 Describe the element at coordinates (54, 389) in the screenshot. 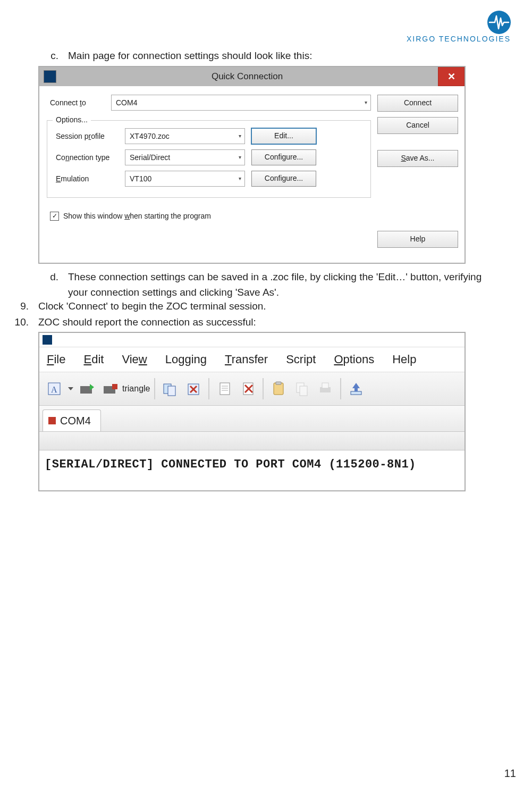

I see `toolbar-addressbook-icon: A` at that location.